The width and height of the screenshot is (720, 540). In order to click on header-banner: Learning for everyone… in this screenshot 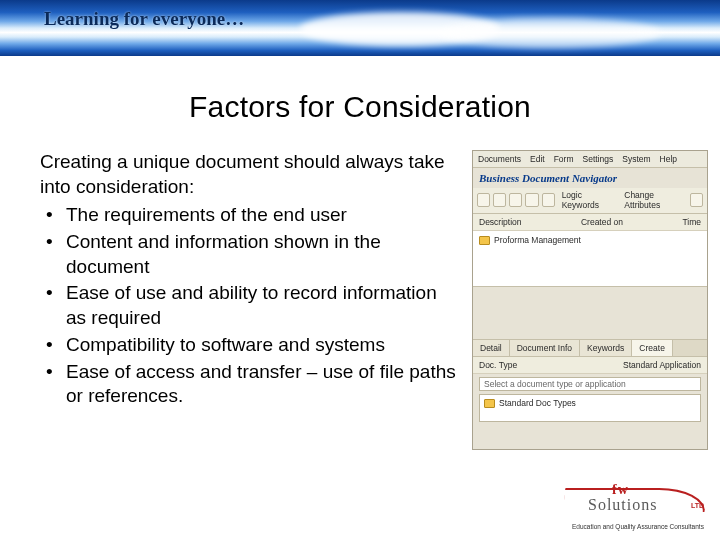, I will do `click(360, 28)`.